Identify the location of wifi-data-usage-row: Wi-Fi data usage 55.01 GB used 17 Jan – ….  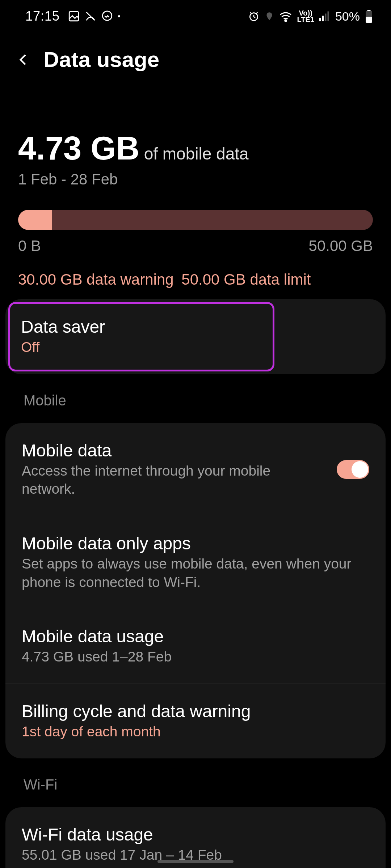
(196, 838).